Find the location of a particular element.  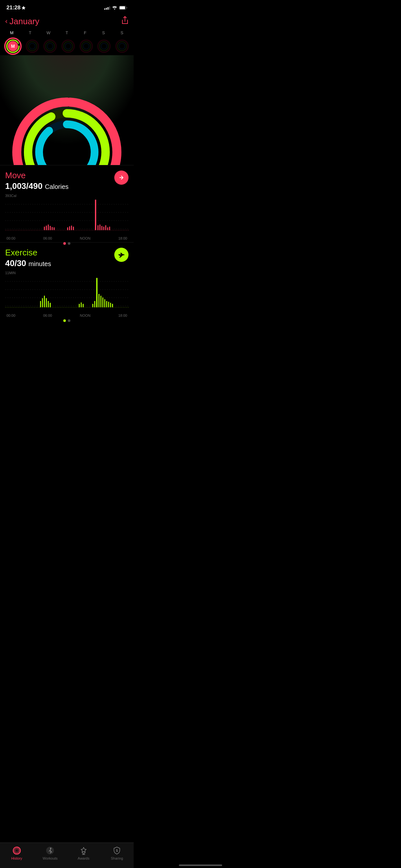

exercise-detail-button is located at coordinates (121, 255).